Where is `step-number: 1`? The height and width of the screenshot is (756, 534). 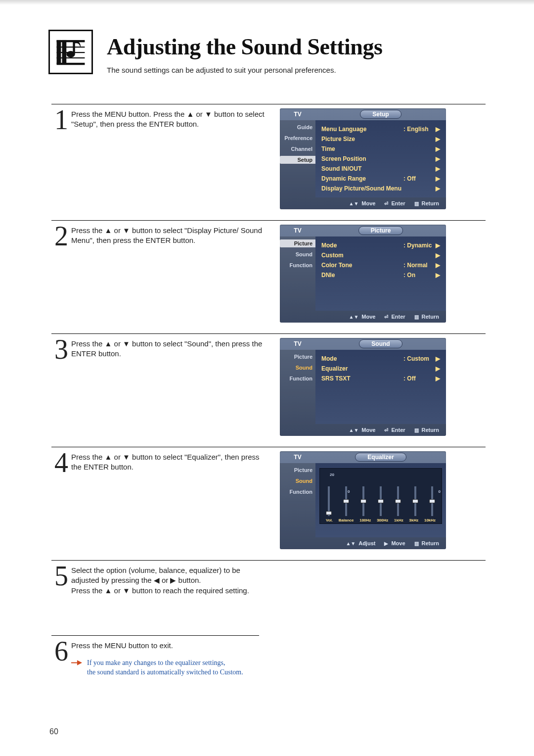 step-number: 1 is located at coordinates (61, 161).